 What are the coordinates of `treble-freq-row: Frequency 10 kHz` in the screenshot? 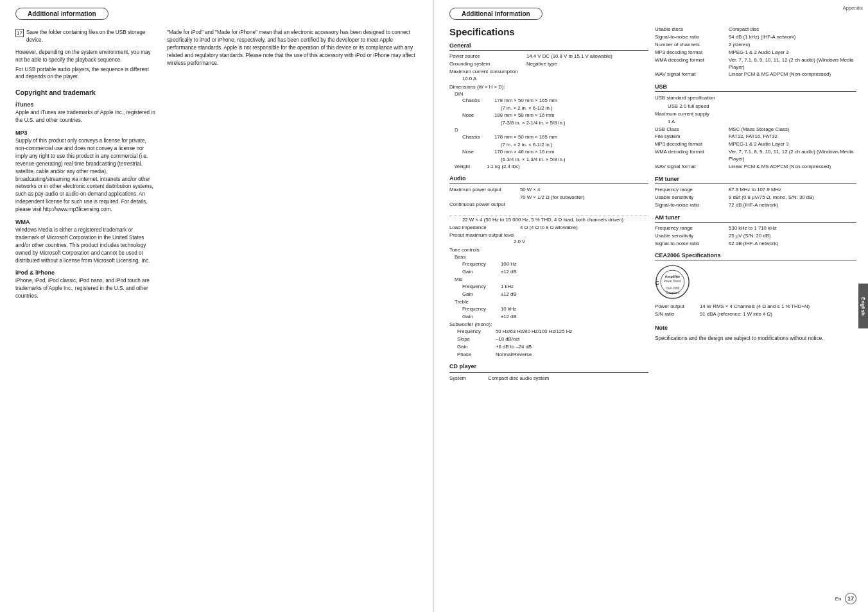 It's located at (555, 309).